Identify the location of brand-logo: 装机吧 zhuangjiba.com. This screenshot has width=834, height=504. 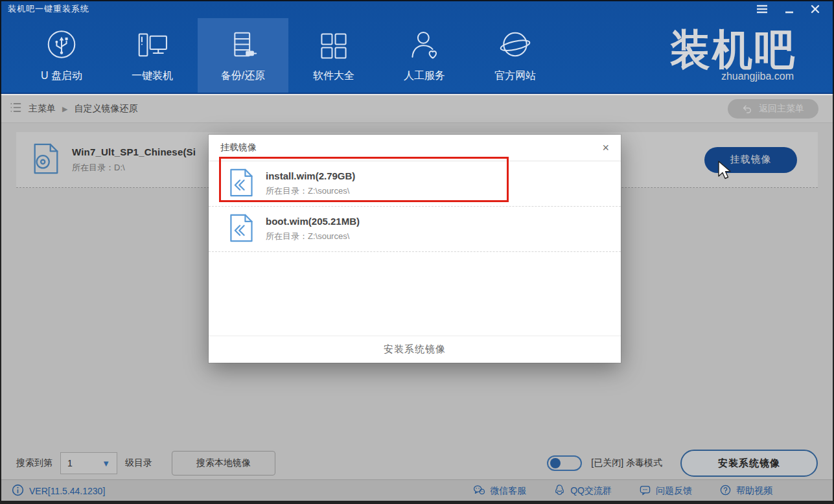
(734, 56).